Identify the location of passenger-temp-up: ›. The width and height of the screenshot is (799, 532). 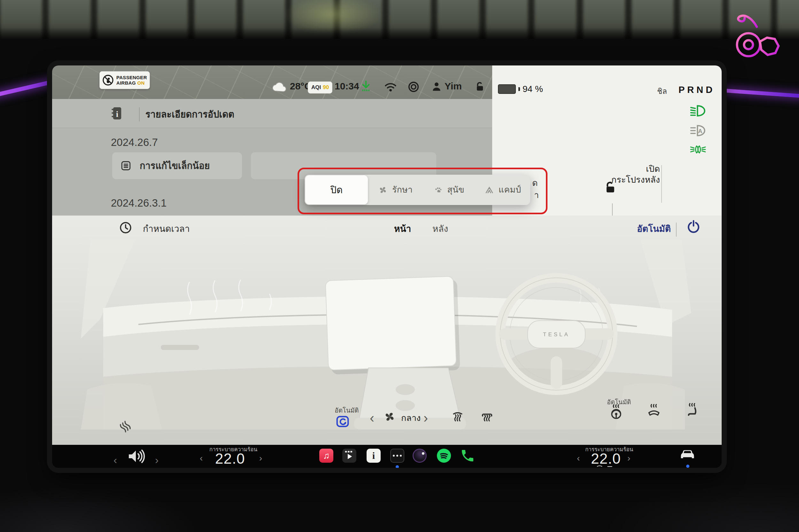
(629, 458).